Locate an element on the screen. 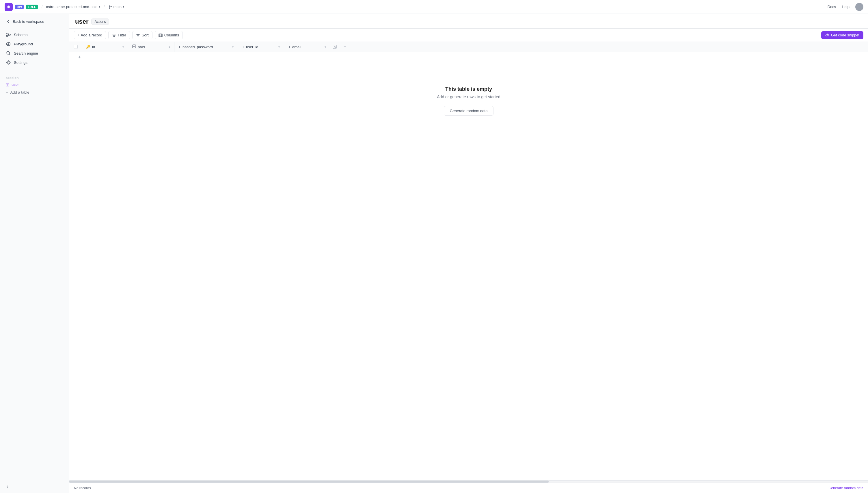 The width and height of the screenshot is (868, 493). filter-icon is located at coordinates (114, 35).